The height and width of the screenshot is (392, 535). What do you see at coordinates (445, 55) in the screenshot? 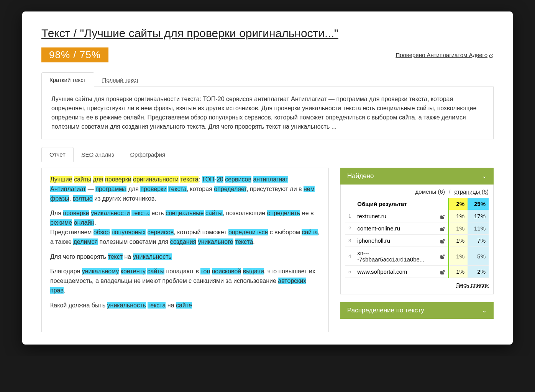
I see `checked-by-link: Проверено Антиплагиатом Адвего` at bounding box center [445, 55].